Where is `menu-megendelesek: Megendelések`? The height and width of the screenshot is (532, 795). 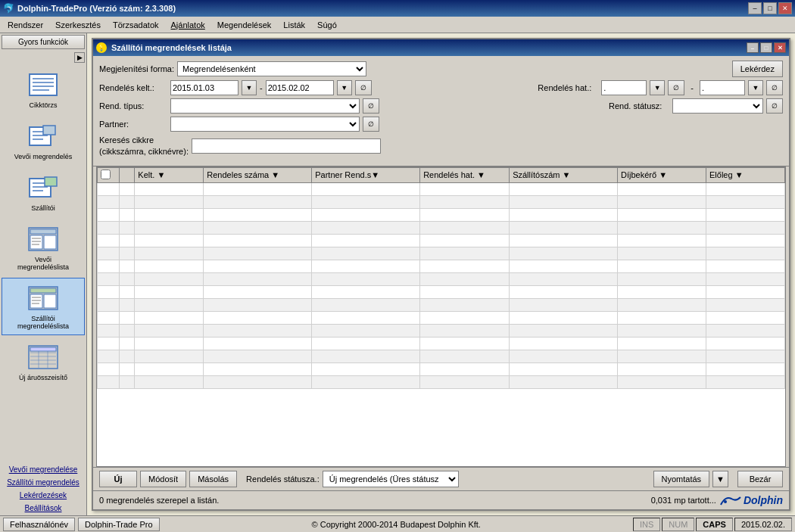 menu-megendelesek: Megendelések is located at coordinates (245, 25).